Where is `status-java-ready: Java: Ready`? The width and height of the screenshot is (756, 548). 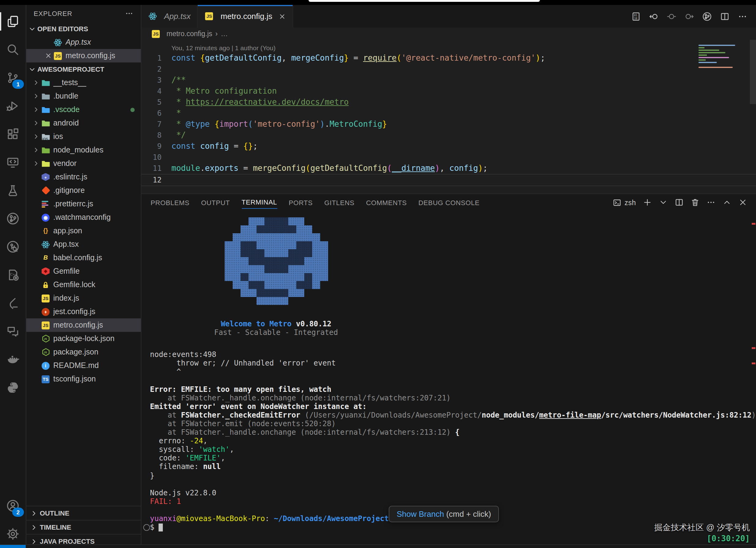 status-java-ready: Java: Ready is located at coordinates (219, 547).